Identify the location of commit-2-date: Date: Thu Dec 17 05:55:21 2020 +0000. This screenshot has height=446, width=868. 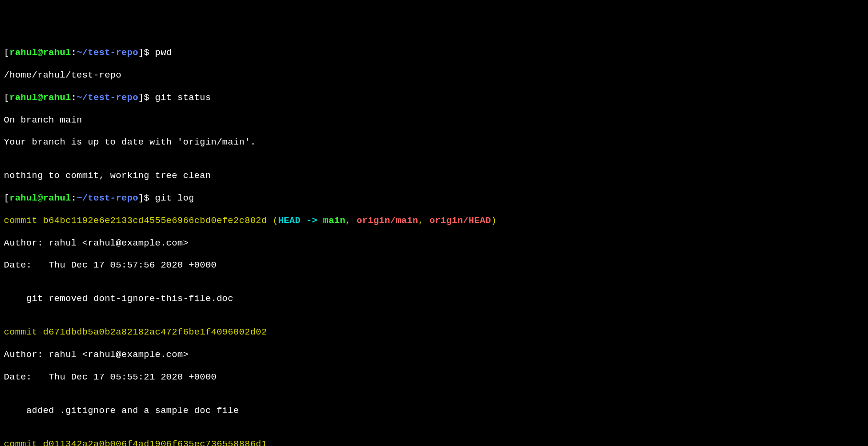
(434, 377).